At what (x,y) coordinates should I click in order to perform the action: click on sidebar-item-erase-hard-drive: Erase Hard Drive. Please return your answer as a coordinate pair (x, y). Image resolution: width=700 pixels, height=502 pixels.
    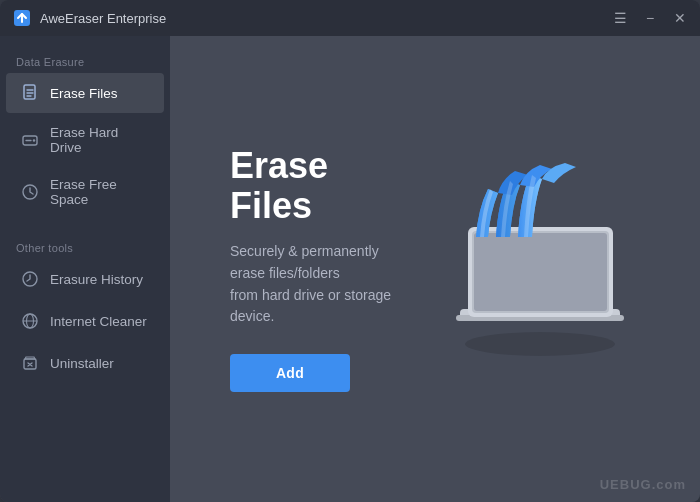
    Looking at the image, I should click on (85, 140).